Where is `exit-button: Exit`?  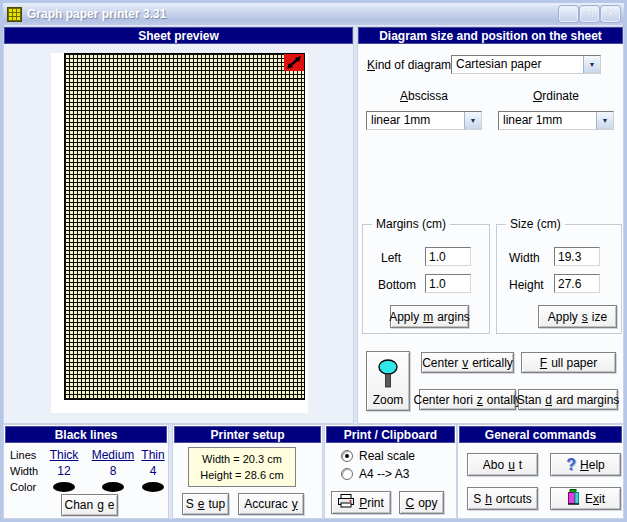
exit-button: Exit is located at coordinates (586, 498).